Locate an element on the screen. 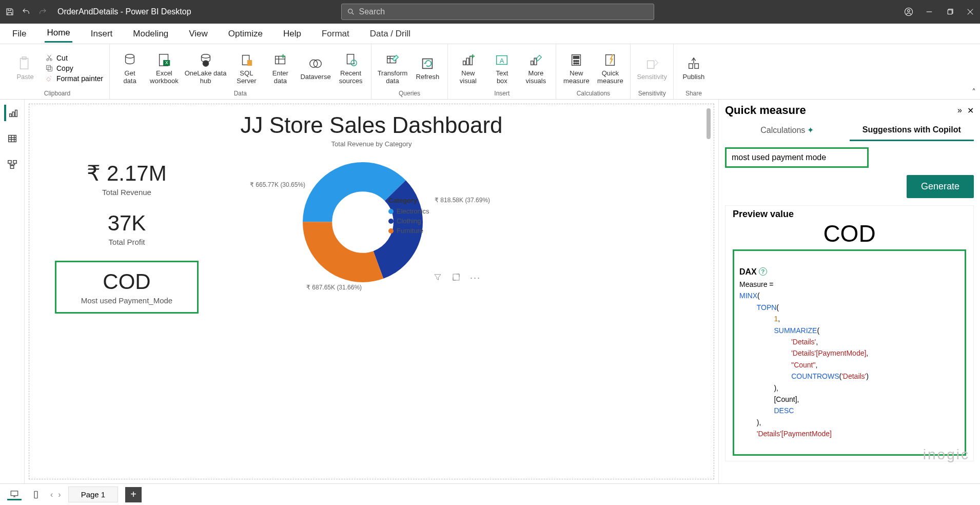 The height and width of the screenshot is (505, 980). generate-button: Generate is located at coordinates (940, 187).